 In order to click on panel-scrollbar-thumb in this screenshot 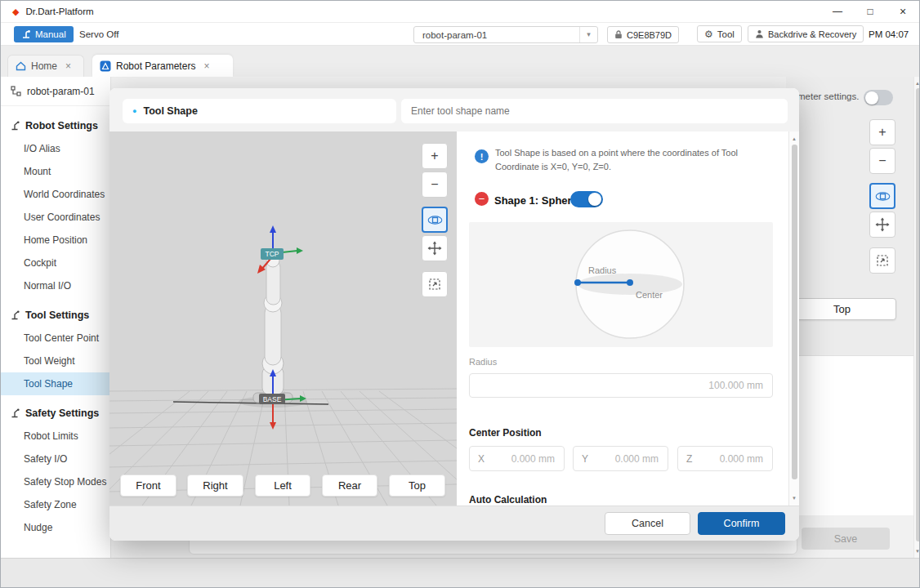, I will do `click(794, 312)`.